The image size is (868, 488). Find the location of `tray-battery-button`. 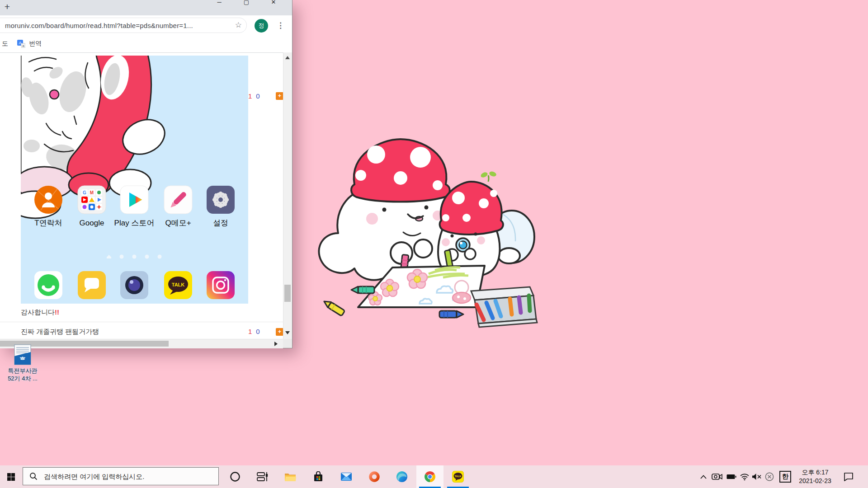

tray-battery-button is located at coordinates (731, 477).